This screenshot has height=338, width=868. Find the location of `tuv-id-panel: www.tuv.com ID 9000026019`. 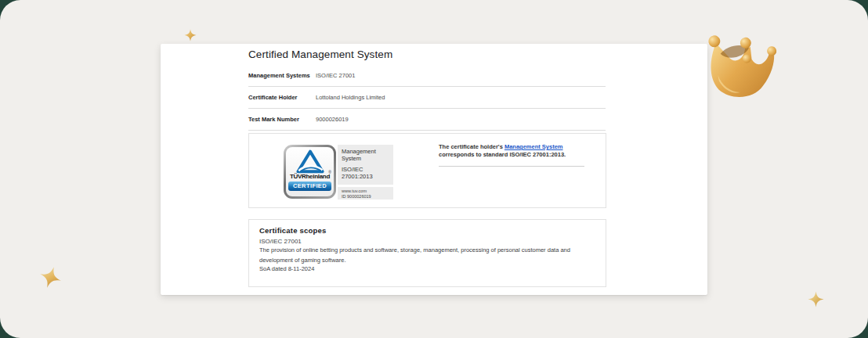

tuv-id-panel: www.tuv.com ID 9000026019 is located at coordinates (365, 193).